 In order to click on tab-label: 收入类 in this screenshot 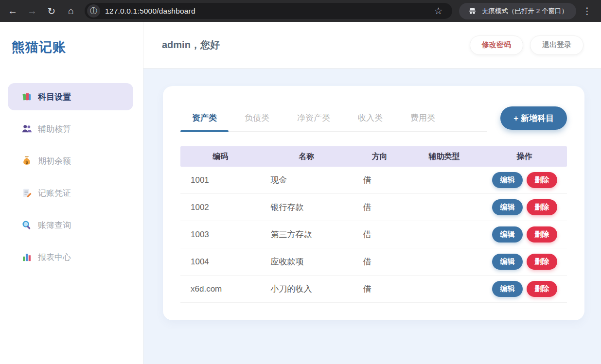, I will do `click(371, 118)`.